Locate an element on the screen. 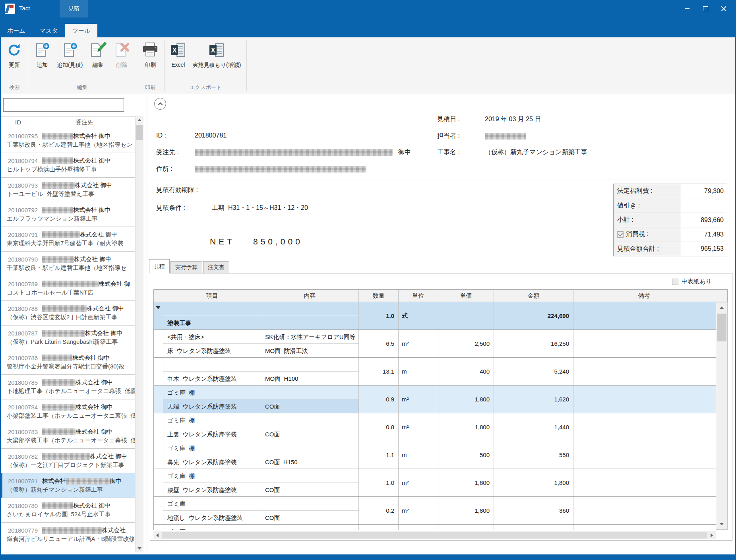  tab-estimate: 見積 is located at coordinates (159, 266).